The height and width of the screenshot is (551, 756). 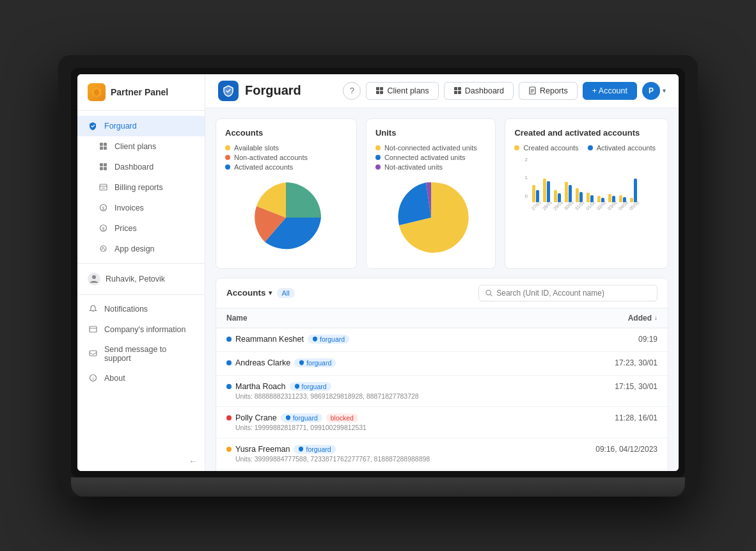 What do you see at coordinates (536, 184) in the screenshot?
I see `bar-group-1: 27/01` at bounding box center [536, 184].